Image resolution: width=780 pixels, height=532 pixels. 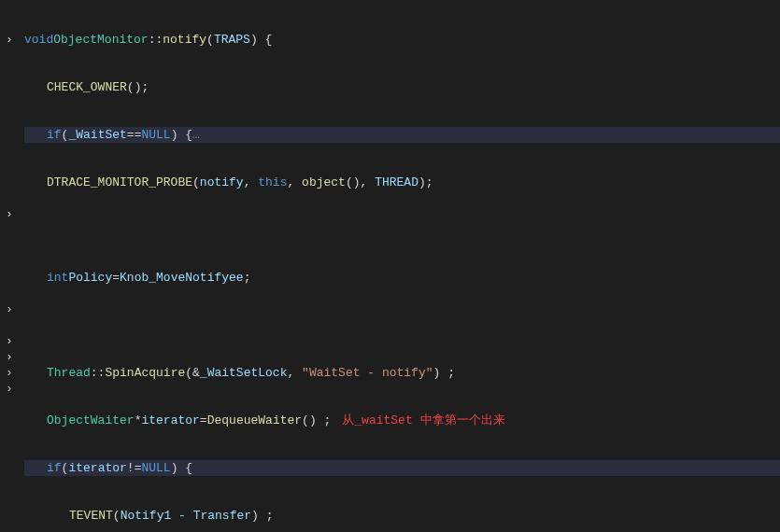 I want to click on variable: _WaitSet, so click(x=97, y=134).